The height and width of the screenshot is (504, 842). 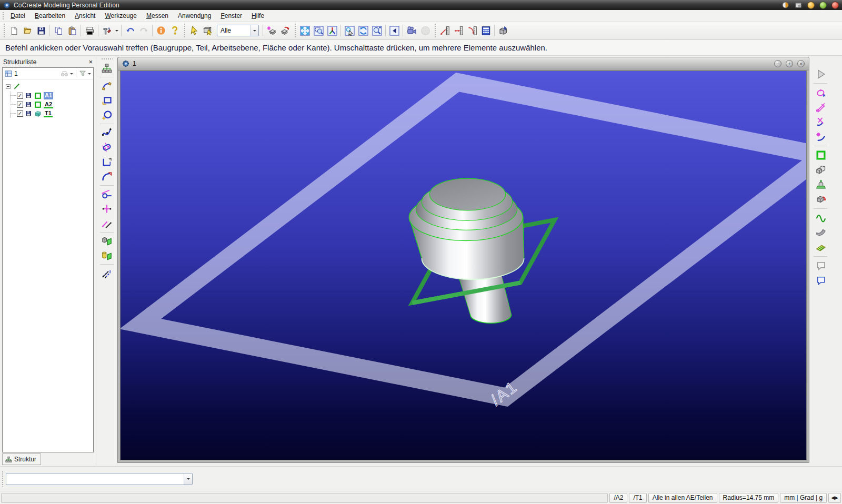 What do you see at coordinates (175, 31) in the screenshot?
I see `help-button` at bounding box center [175, 31].